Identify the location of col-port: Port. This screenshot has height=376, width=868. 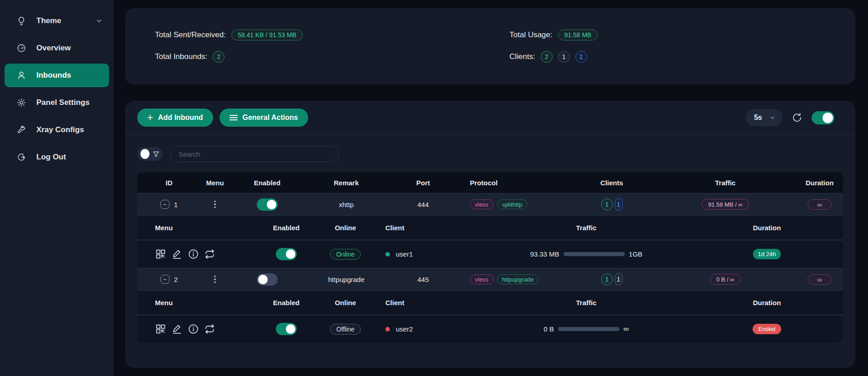
(423, 183).